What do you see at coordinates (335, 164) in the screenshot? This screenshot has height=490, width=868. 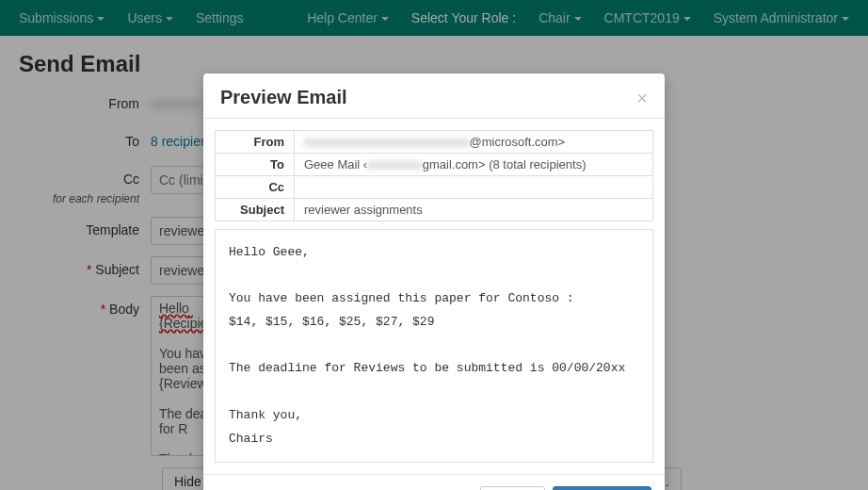 I see `hdr-to-prefix: Geee Mail ‹` at bounding box center [335, 164].